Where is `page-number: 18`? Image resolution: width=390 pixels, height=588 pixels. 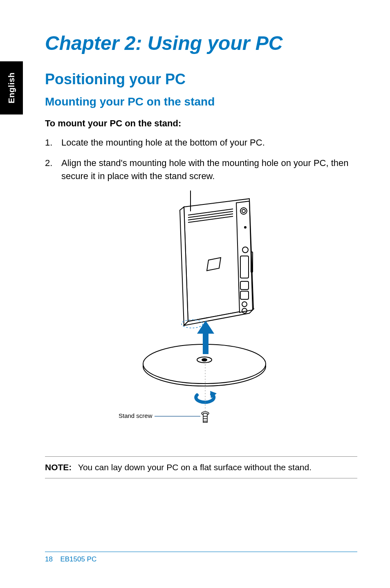
page-number: 18 is located at coordinates (49, 559).